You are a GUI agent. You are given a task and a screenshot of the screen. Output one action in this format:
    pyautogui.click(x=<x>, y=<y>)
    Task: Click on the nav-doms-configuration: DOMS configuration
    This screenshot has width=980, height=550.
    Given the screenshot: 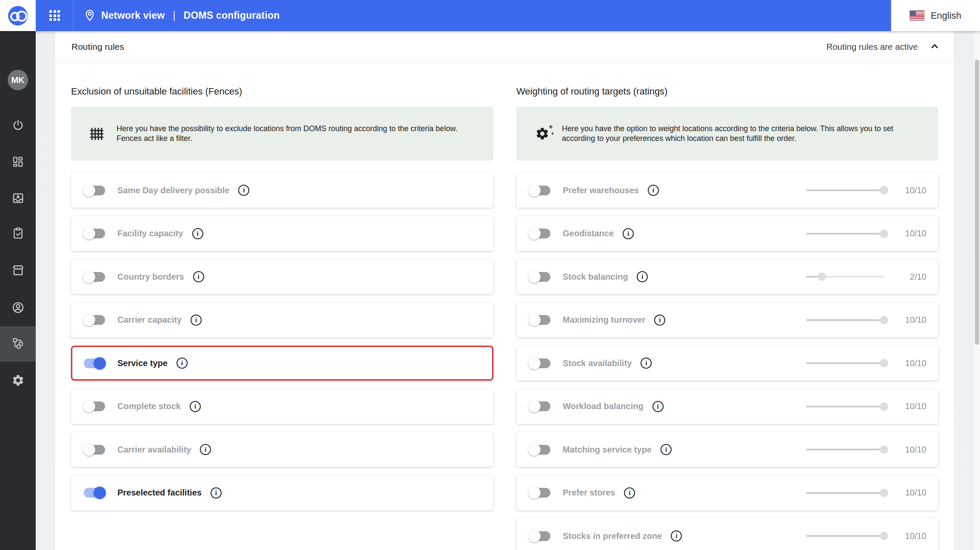 What is the action you would take?
    pyautogui.click(x=232, y=15)
    